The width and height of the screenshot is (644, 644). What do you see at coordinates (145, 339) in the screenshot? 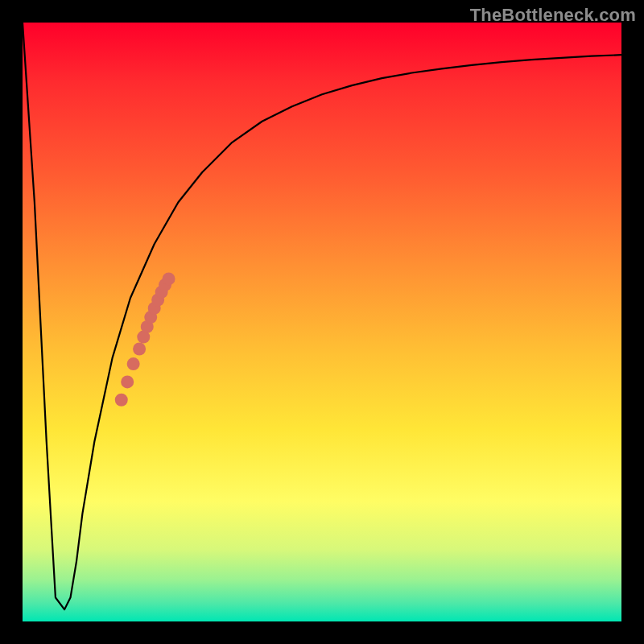
I see `highlight-dots-group` at bounding box center [145, 339].